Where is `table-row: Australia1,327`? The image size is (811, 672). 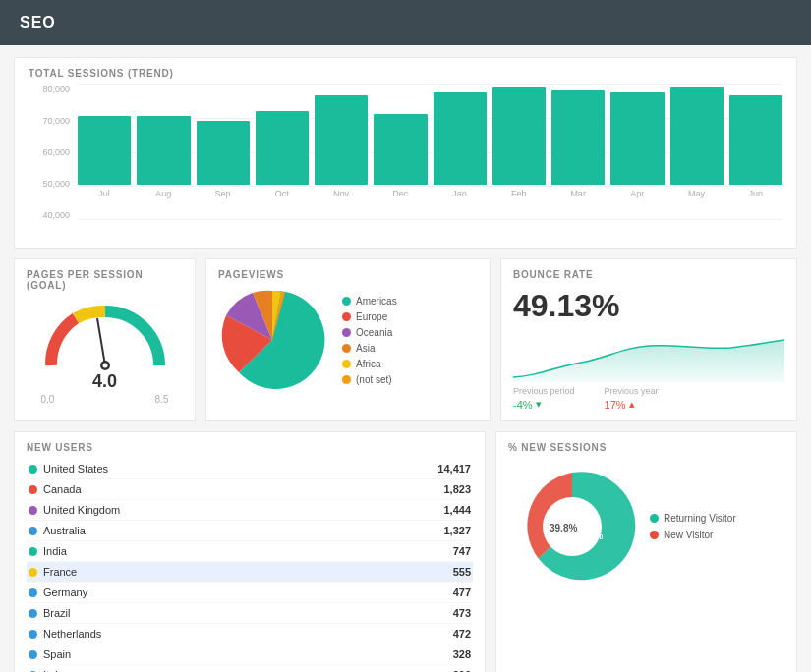
table-row: Australia1,327 is located at coordinates (250, 531).